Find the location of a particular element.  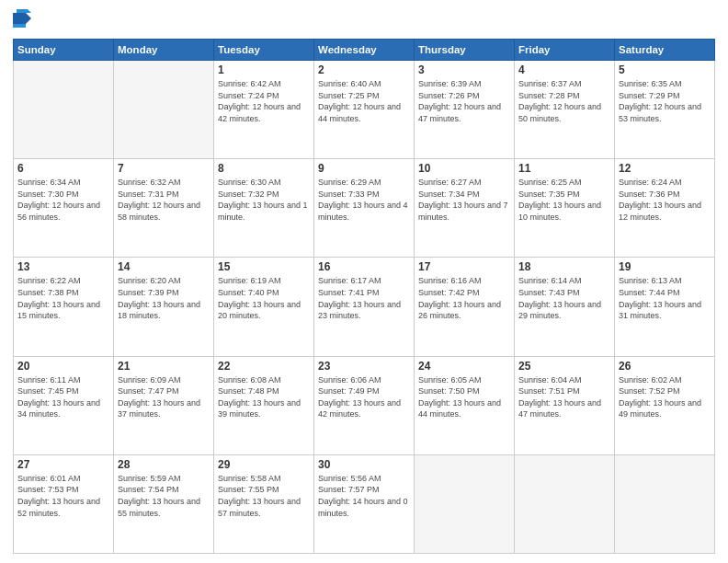

day-number: 17 is located at coordinates (464, 267).